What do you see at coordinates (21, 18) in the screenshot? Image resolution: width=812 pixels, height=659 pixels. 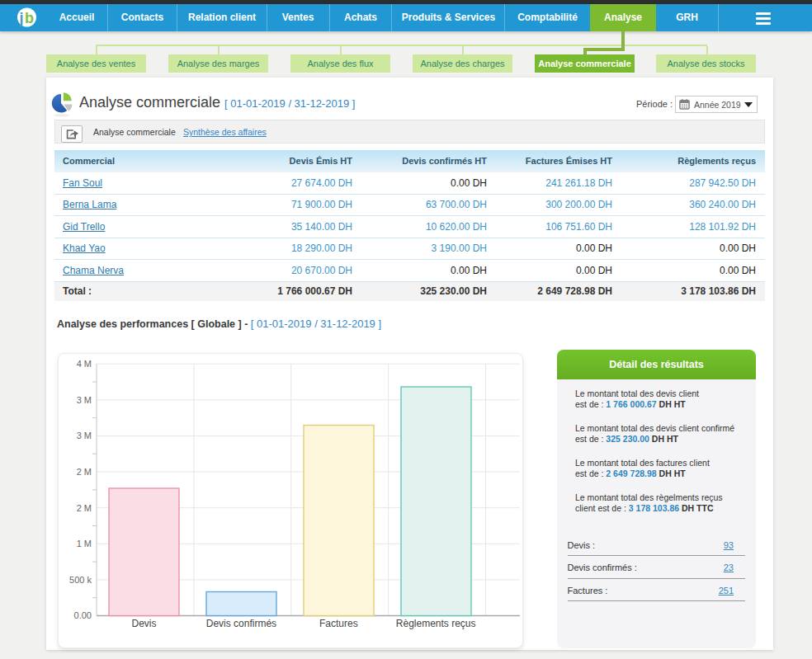 I see `svg-text: j` at bounding box center [21, 18].